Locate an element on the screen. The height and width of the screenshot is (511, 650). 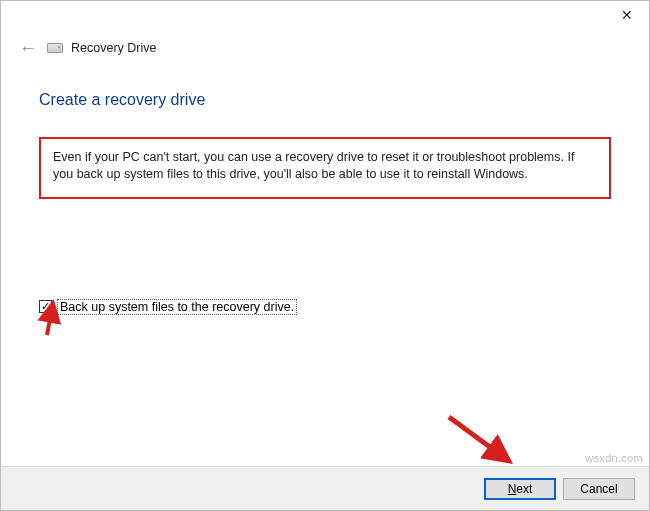
next-button-label: Next is located at coordinates (520, 489).